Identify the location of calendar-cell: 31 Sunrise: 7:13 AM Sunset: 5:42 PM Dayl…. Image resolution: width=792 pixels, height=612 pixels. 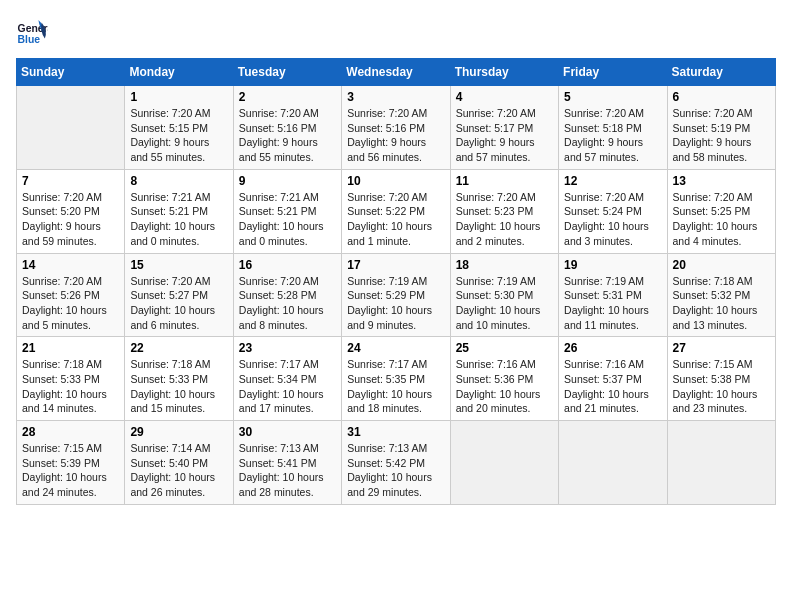
(396, 463).